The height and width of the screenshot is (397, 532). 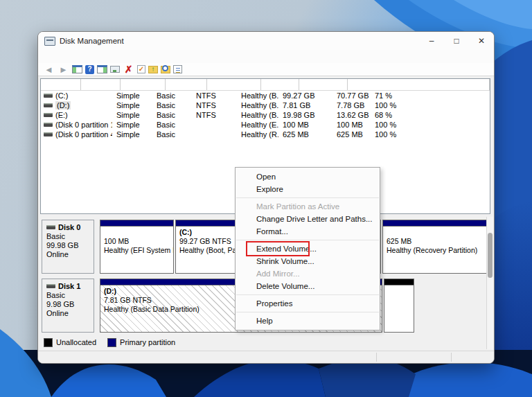 I want to click on forward-icon, so click(x=64, y=69).